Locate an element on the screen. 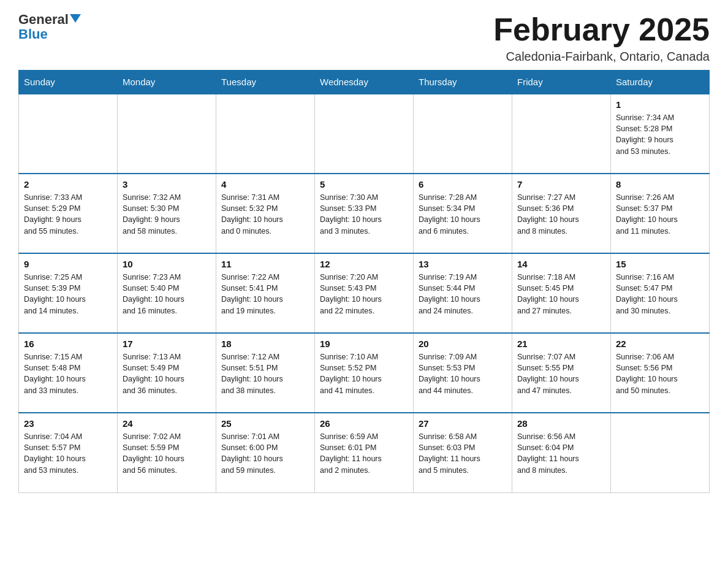  day-number: 5 is located at coordinates (364, 184).